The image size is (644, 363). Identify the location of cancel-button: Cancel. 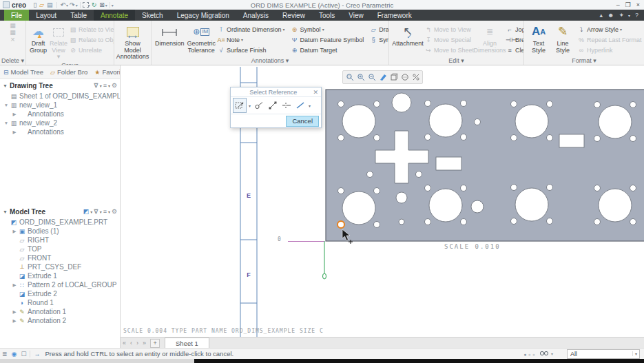
(302, 121).